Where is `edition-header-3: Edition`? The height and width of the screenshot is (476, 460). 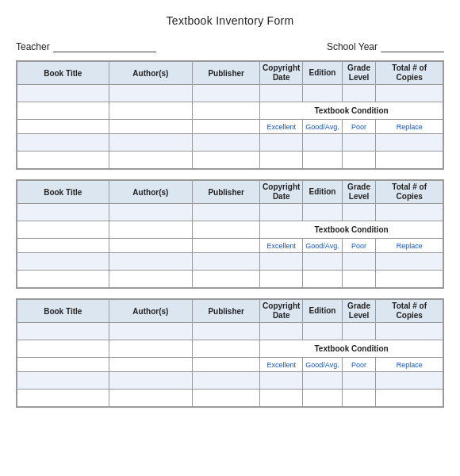 edition-header-3: Edition is located at coordinates (322, 311).